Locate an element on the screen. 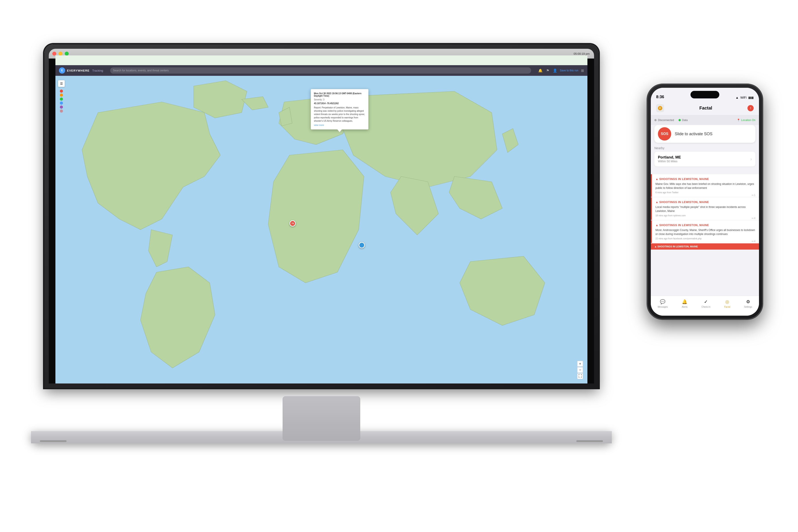 Image resolution: width=798 pixels, height=532 pixels. nav-item-checkin: ✓ Check-In is located at coordinates (706, 303).